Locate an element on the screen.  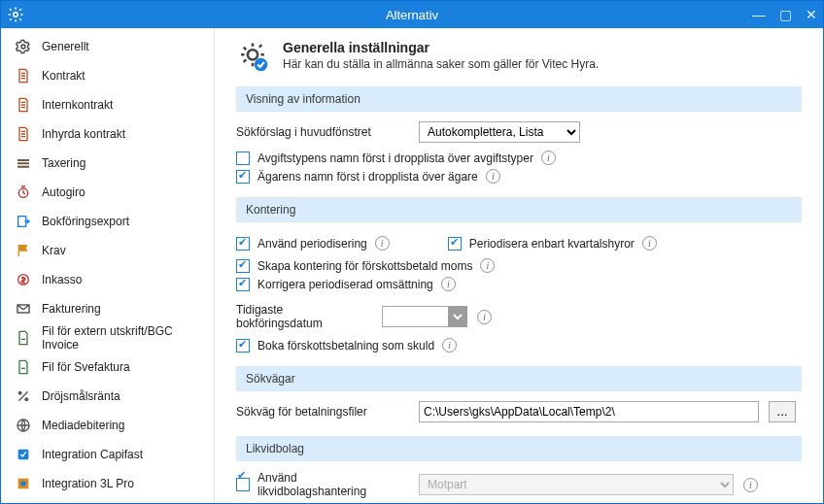
search-suggestions-select: Autokomplettera, Lista is located at coordinates (499, 132).